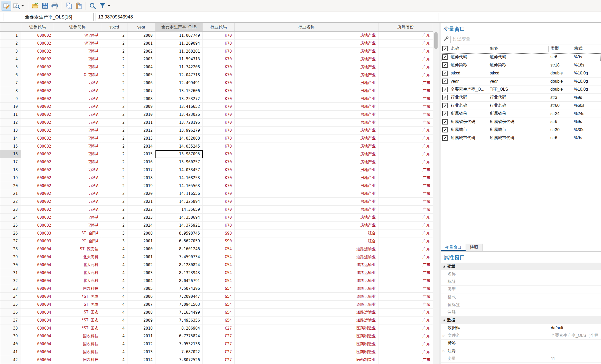 The width and height of the screenshot is (601, 364). What do you see at coordinates (78, 344) in the screenshot?
I see `cell-stock-name: 国农科技` at bounding box center [78, 344].